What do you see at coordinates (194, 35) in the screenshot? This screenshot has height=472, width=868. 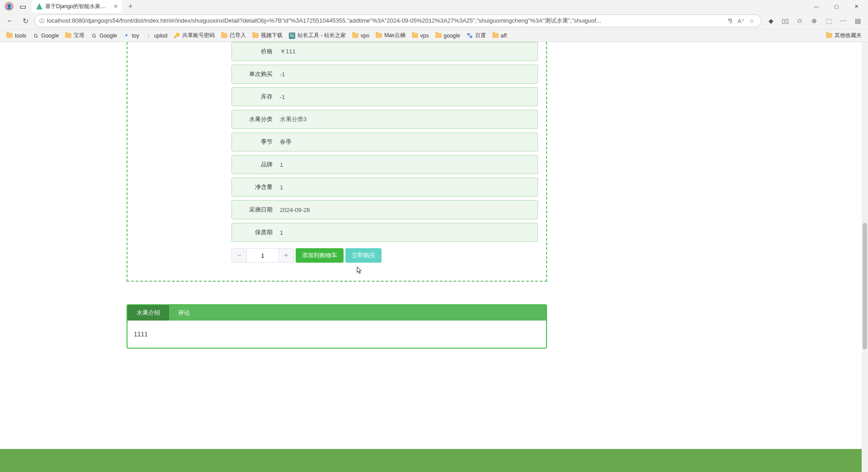 I see `bookmark-share-pwd: 🔑共享账号密码` at bounding box center [194, 35].